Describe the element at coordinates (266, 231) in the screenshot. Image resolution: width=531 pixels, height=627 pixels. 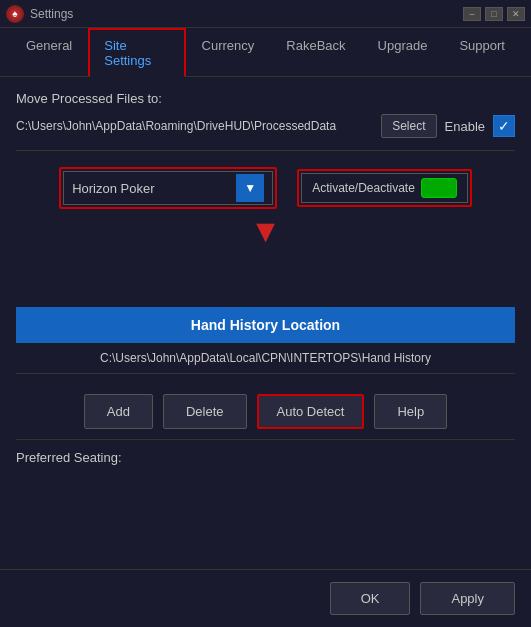
I see `down-arrow-icon: ▼` at that location.